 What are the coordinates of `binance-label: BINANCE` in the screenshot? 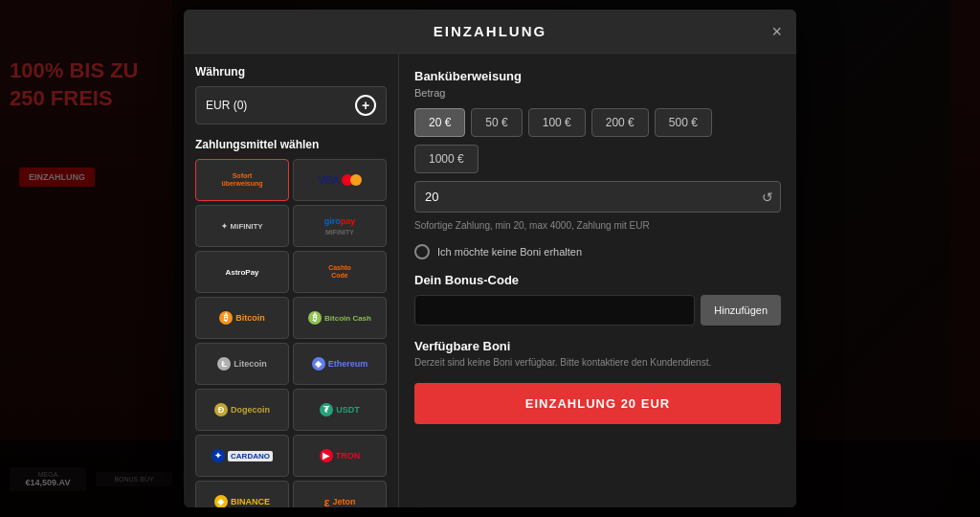 It's located at (251, 502).